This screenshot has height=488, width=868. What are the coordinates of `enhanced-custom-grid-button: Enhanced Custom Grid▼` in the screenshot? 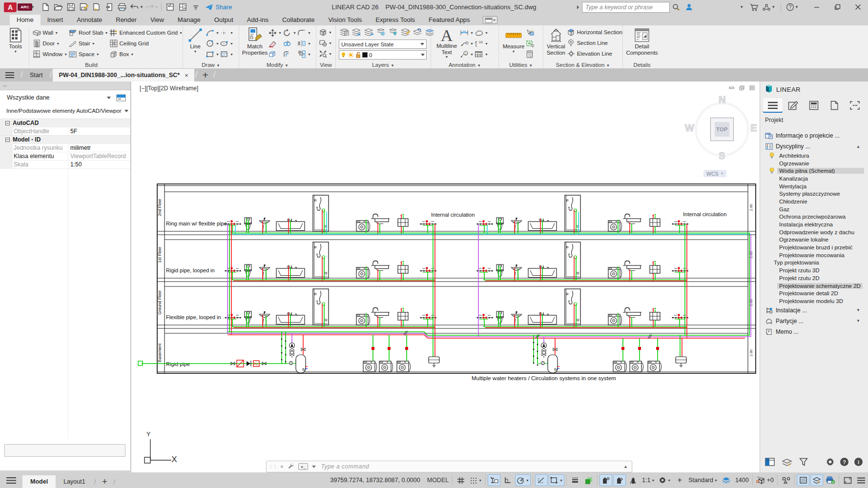 It's located at (146, 33).